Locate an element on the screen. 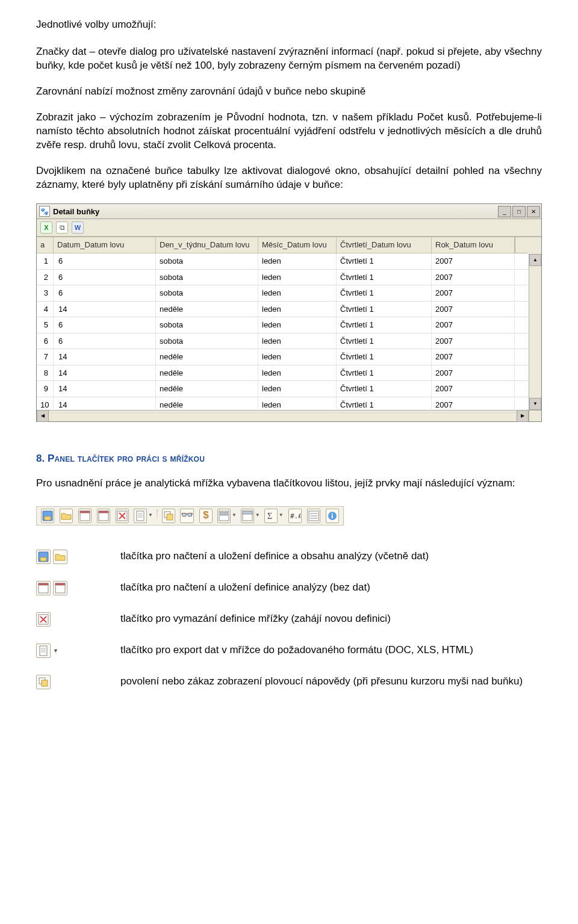  grid-header: Čtvrtletí_Datum lovu is located at coordinates (384, 246).